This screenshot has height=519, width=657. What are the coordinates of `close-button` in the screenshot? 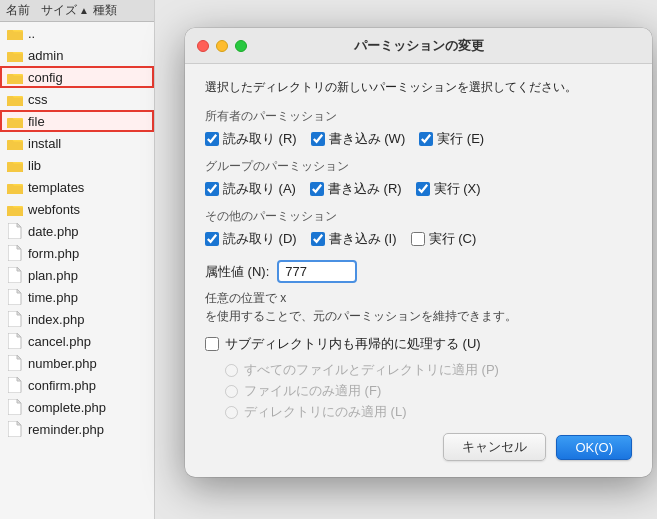 It's located at (203, 46).